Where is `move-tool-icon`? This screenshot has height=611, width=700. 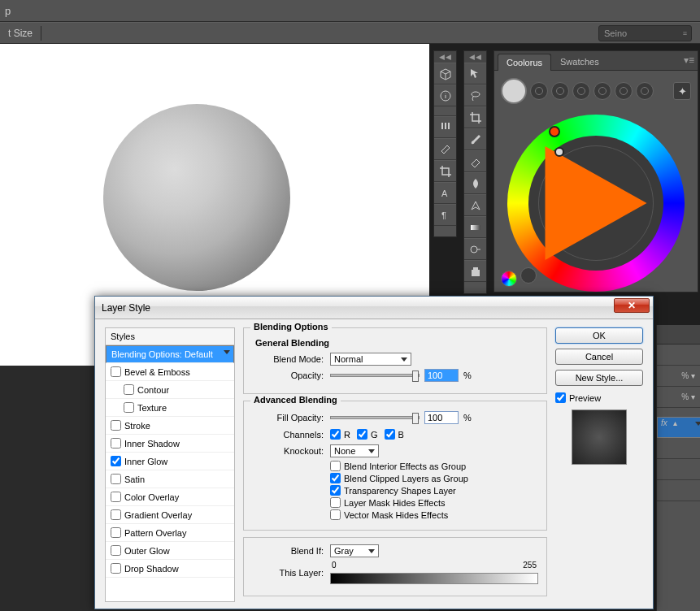 move-tool-icon is located at coordinates (475, 73).